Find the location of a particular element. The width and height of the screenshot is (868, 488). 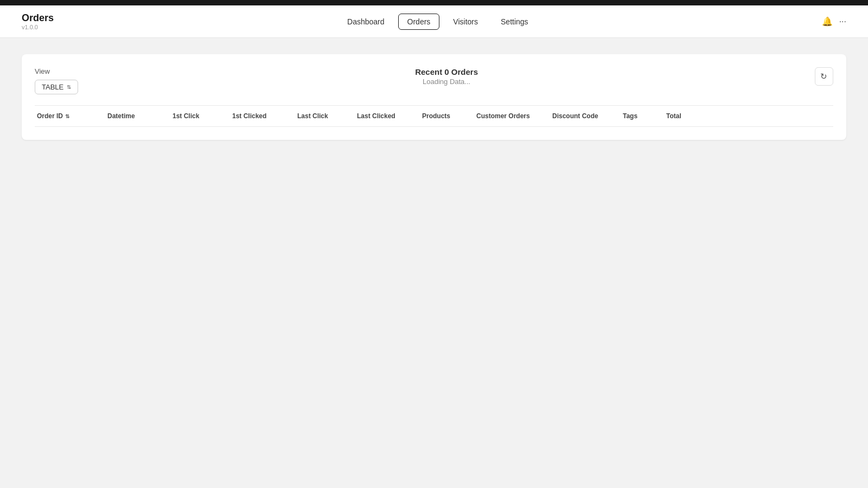

col-header-last-click: Last Click is located at coordinates (327, 116).